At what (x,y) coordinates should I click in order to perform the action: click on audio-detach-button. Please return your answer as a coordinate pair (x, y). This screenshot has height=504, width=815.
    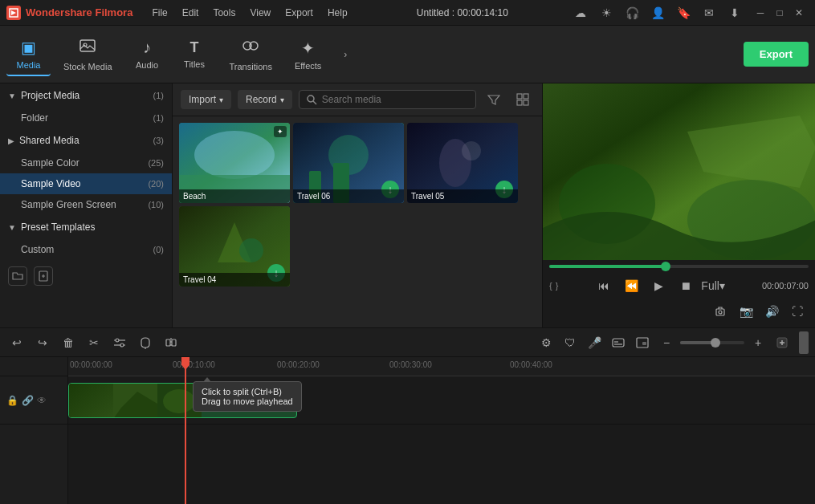
    Looking at the image, I should click on (145, 343).